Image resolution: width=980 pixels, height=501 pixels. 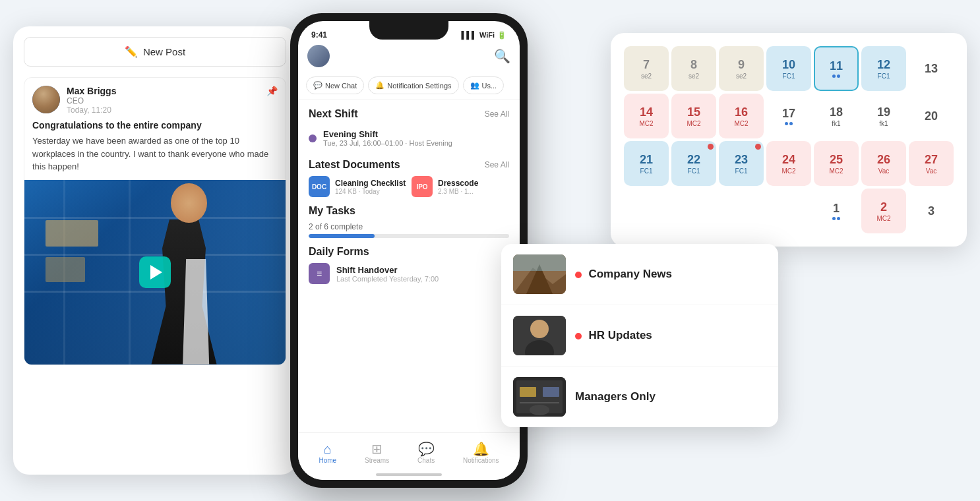 What do you see at coordinates (836, 163) in the screenshot?
I see `calendar-cell: 25MC2` at bounding box center [836, 163].